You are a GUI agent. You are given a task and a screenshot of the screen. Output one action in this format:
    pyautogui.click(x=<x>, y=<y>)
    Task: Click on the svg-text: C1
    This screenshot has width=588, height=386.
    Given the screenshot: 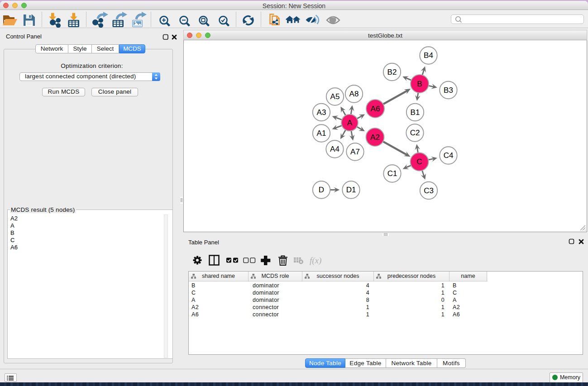 What is the action you would take?
    pyautogui.click(x=392, y=174)
    